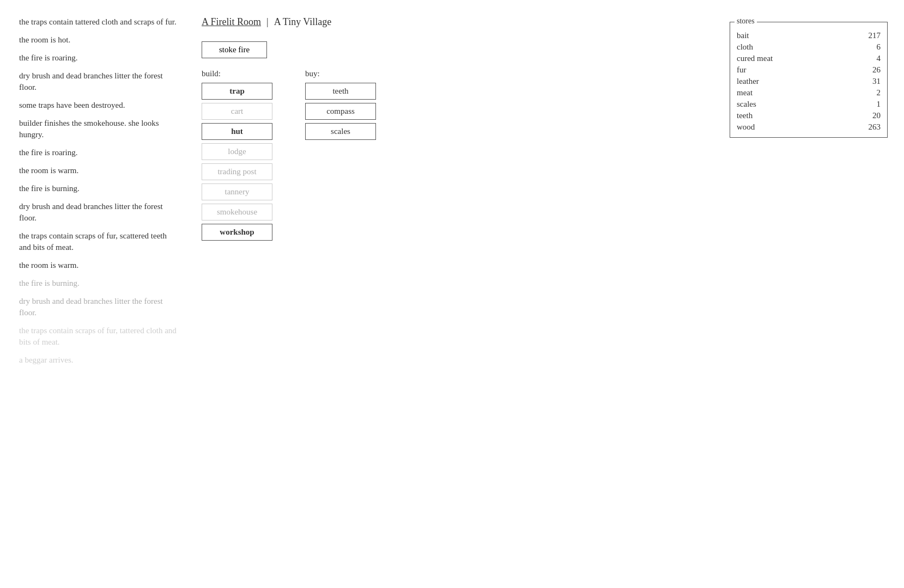 This screenshot has width=904, height=588. What do you see at coordinates (237, 111) in the screenshot?
I see `build-btn-cart: cart` at bounding box center [237, 111].